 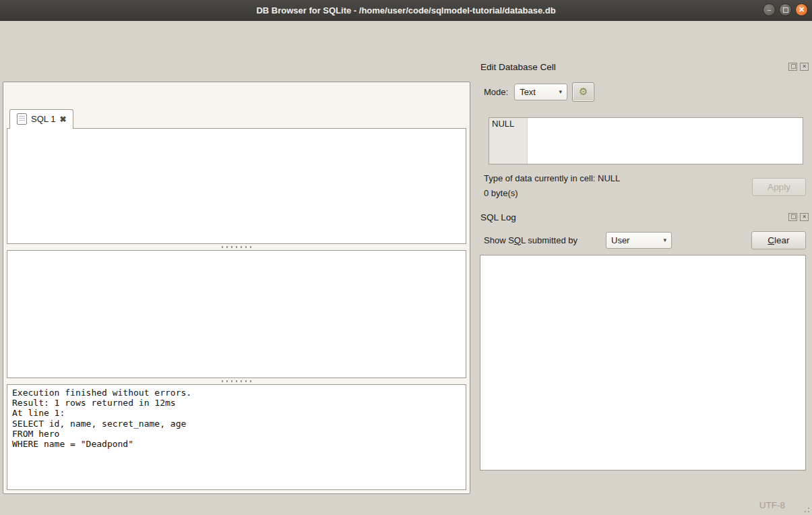 What do you see at coordinates (508, 141) in the screenshot?
I see `cell-null-value: NULL` at bounding box center [508, 141].